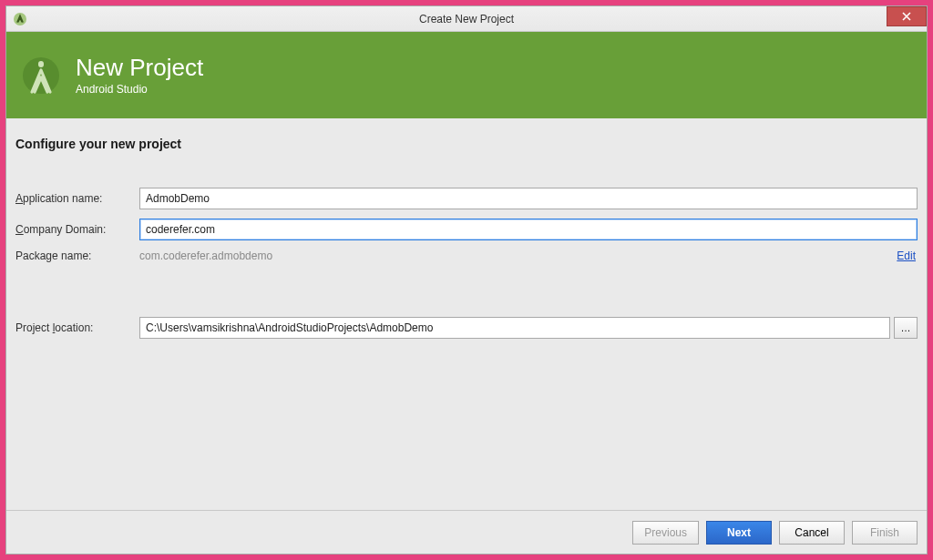 This screenshot has width=933, height=560. What do you see at coordinates (77, 199) in the screenshot?
I see `label-application-name: Application name:` at bounding box center [77, 199].